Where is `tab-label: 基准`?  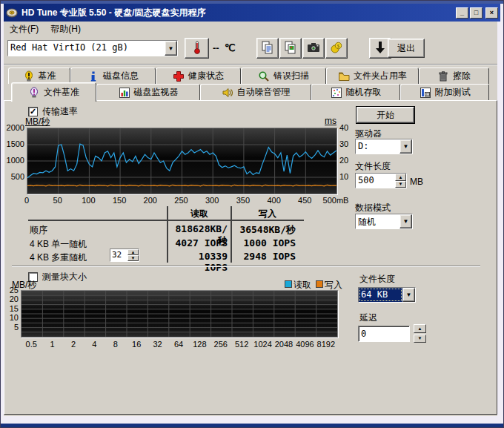
tab-label: 基准 is located at coordinates (47, 76).